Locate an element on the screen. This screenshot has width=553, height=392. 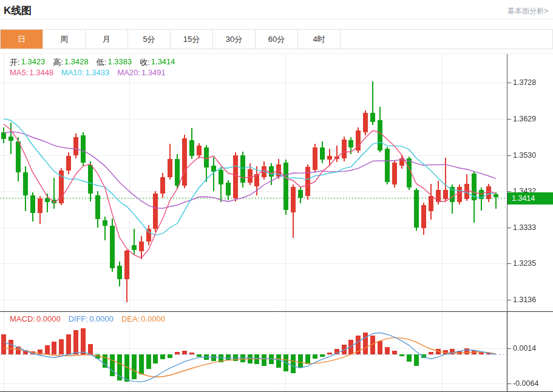
ohlcRow-item-0: 开:1.3423 is located at coordinates (27, 63).